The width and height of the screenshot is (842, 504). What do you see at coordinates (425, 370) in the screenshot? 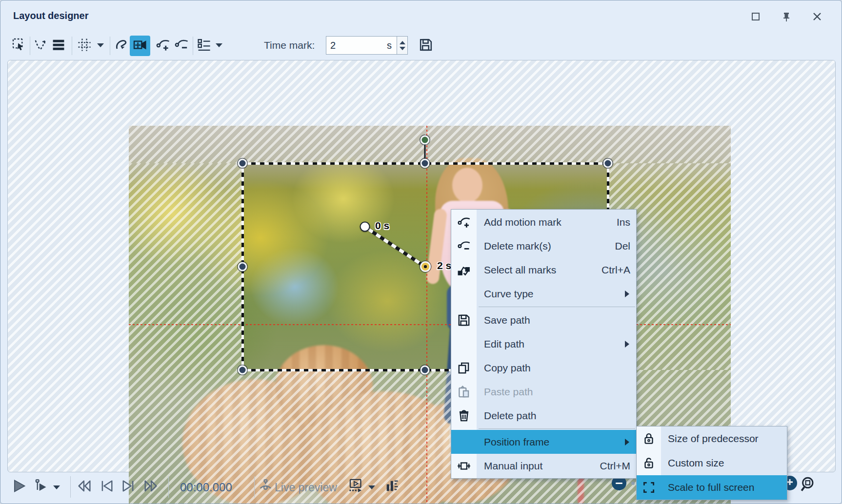
I see `handle-bottom-center` at bounding box center [425, 370].